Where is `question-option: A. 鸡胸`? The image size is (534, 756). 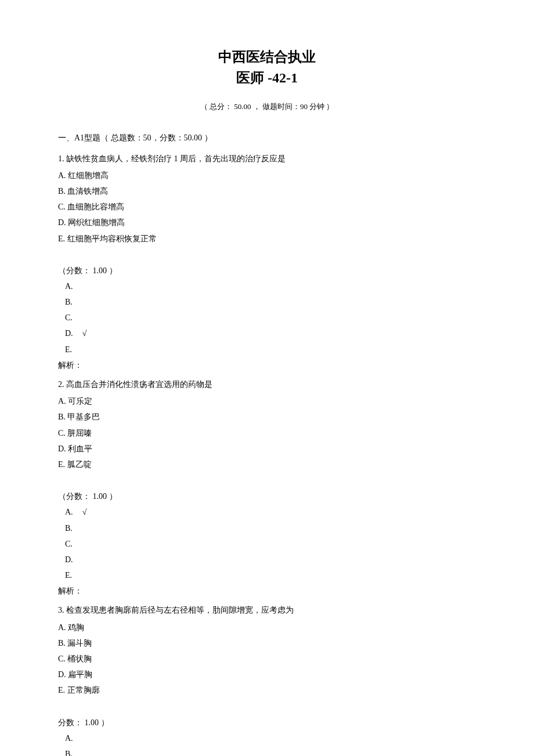
question-option: A. 鸡胸 is located at coordinates (267, 628).